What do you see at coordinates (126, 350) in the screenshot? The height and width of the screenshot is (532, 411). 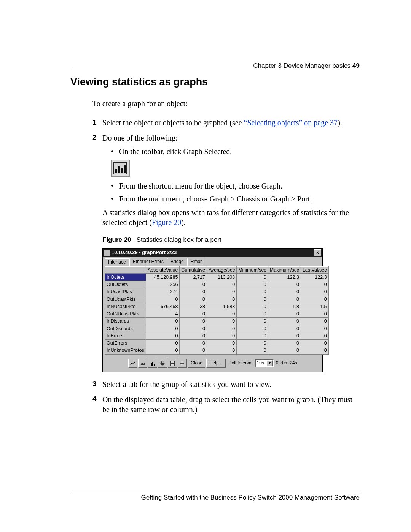 I see `row-header: InUnknownProtos` at bounding box center [126, 350].